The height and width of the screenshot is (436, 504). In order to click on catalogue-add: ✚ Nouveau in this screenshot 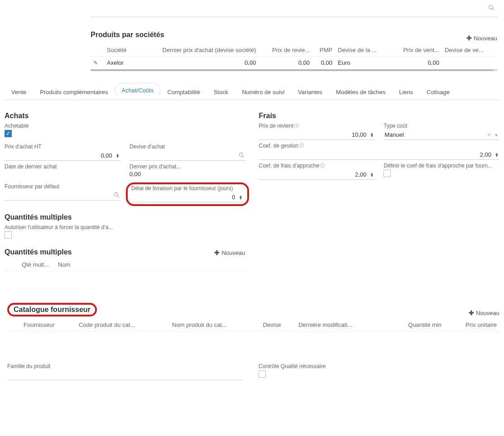, I will do `click(484, 313)`.